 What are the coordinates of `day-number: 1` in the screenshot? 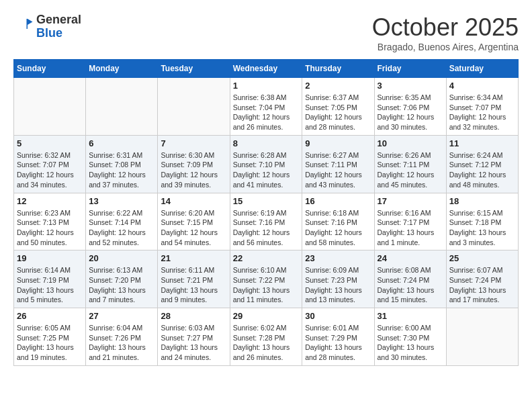 It's located at (266, 86).